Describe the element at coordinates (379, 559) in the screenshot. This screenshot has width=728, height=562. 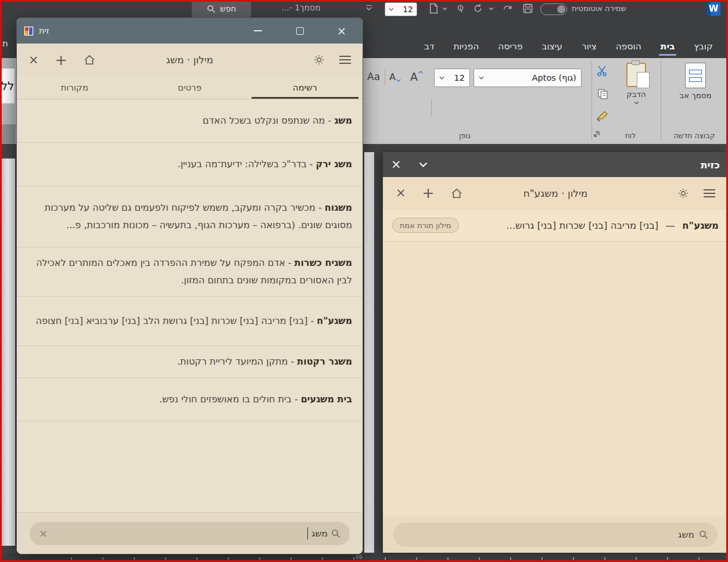
I see `ruler-ticks` at that location.